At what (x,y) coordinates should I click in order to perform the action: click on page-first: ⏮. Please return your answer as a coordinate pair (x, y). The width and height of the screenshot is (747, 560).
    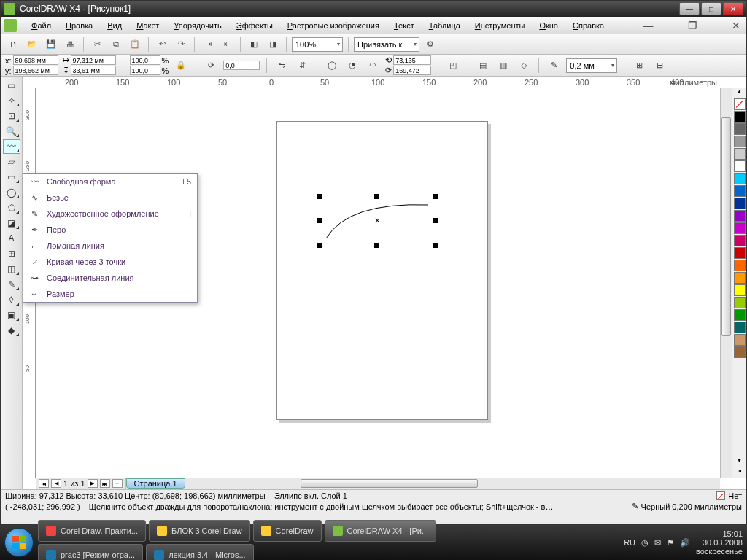
    Looking at the image, I should click on (44, 483).